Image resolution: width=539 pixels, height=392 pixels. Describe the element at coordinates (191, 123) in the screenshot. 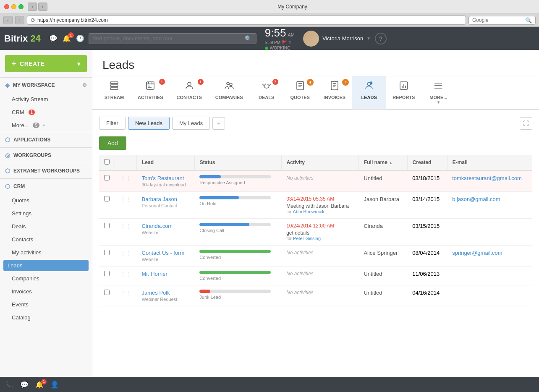

I see `my-leads-button: My Leads` at that location.